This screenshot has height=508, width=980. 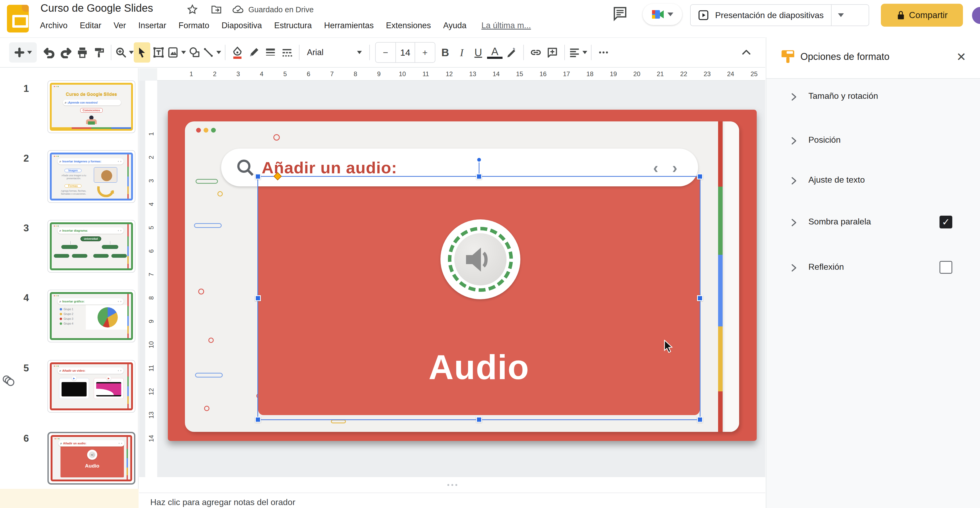 I want to click on line-button, so click(x=212, y=52).